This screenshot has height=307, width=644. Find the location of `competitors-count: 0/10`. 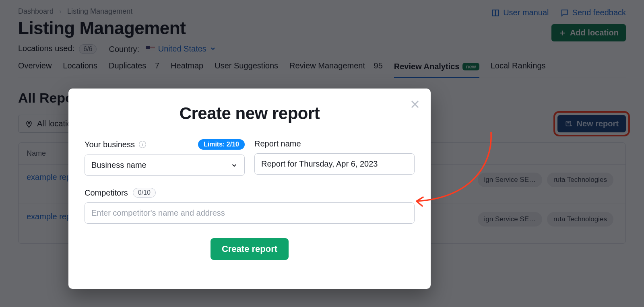

competitors-count: 0/10 is located at coordinates (144, 193).